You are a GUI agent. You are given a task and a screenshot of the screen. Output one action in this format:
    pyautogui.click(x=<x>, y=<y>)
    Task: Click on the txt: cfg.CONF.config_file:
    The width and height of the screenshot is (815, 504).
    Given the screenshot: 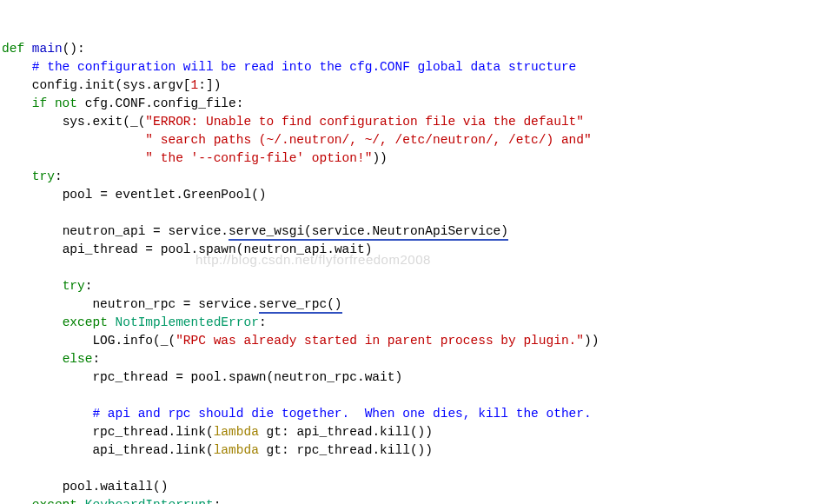 What is the action you would take?
    pyautogui.click(x=165, y=103)
    